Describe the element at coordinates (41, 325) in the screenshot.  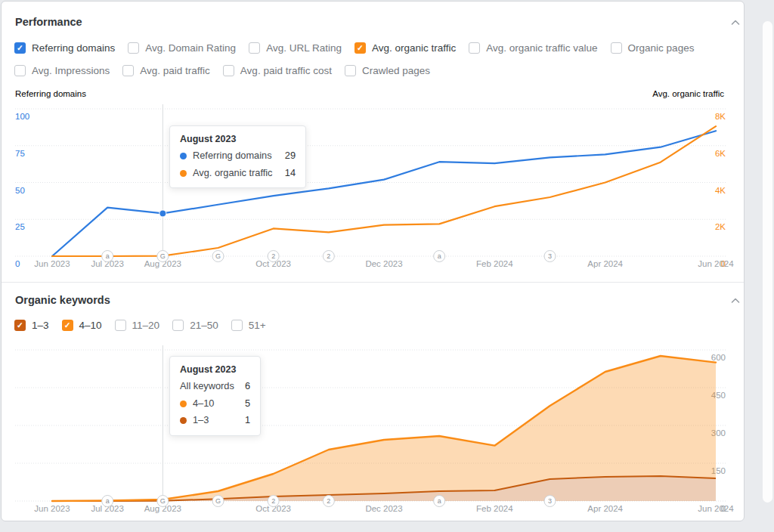
I see `checkbox-label: 1–3` at that location.